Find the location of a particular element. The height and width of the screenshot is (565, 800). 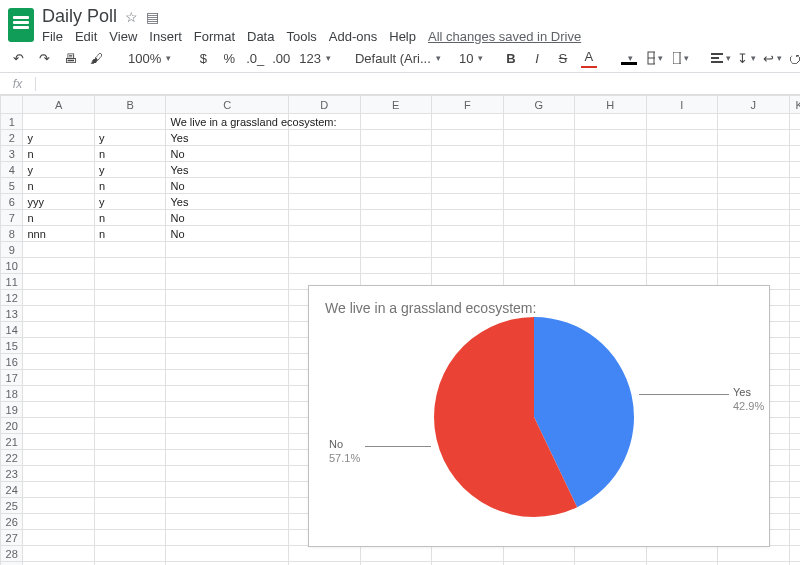

row-header: 1 is located at coordinates (12, 122).